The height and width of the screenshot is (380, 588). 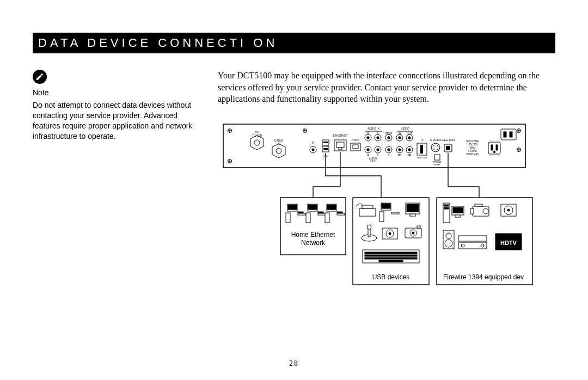 What do you see at coordinates (473, 151) in the screenshot?
I see `svg-text: 4A MAX` at bounding box center [473, 151].